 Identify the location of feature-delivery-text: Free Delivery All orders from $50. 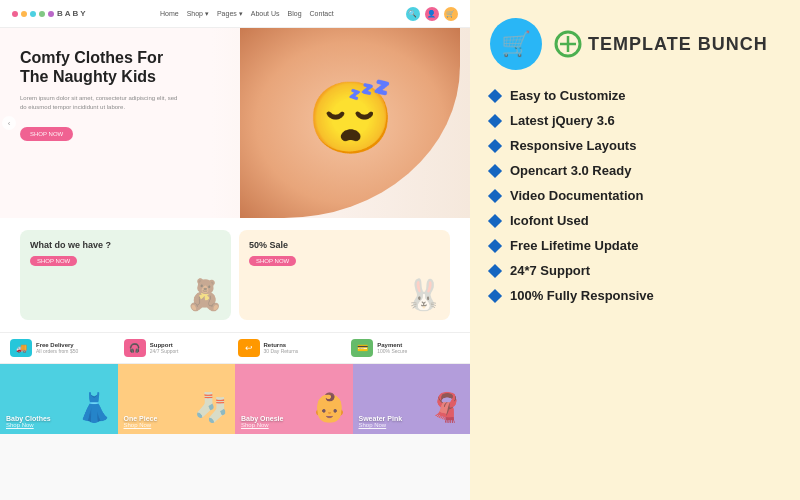
(57, 348).